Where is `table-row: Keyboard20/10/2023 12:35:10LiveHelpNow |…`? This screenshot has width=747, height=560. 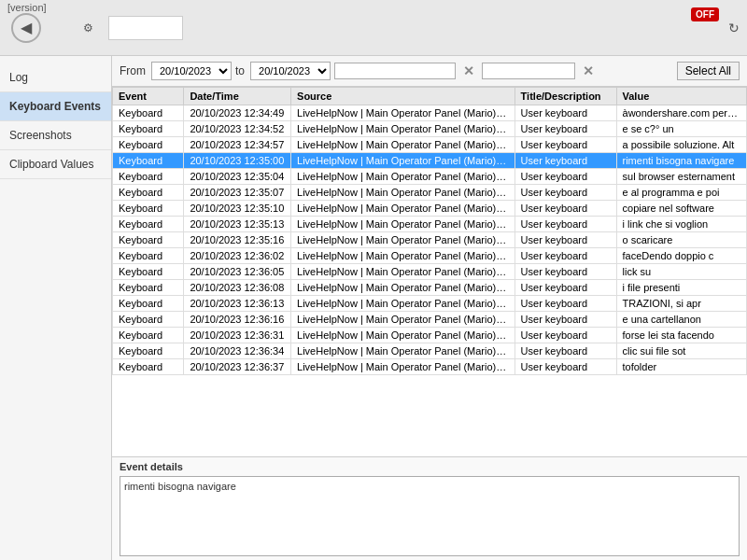
table-row: Keyboard20/10/2023 12:35:10LiveHelpNow |… is located at coordinates (430, 209).